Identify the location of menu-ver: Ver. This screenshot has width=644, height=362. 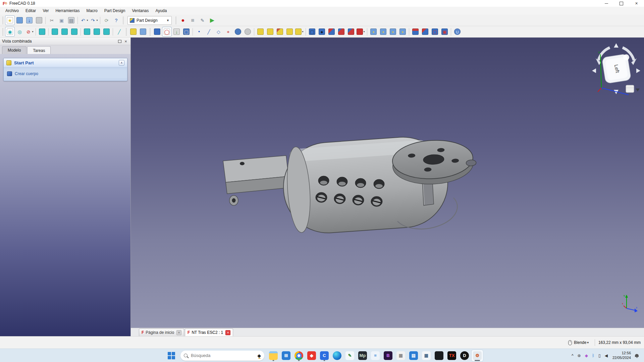
(46, 11).